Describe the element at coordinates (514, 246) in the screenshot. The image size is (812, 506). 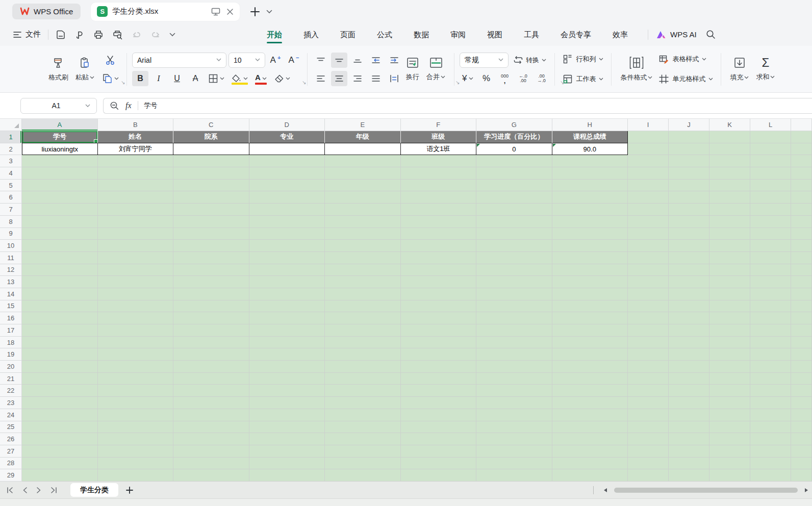
I see `cell-G10` at that location.